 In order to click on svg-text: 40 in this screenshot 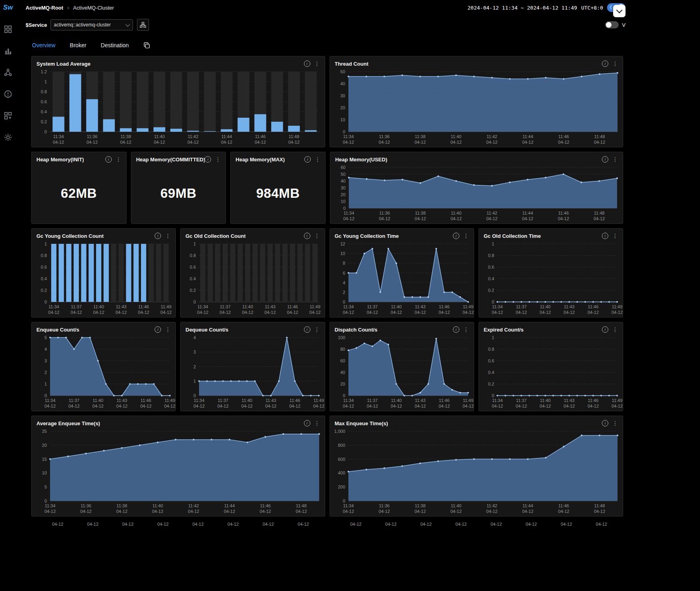, I will do `click(343, 181)`.